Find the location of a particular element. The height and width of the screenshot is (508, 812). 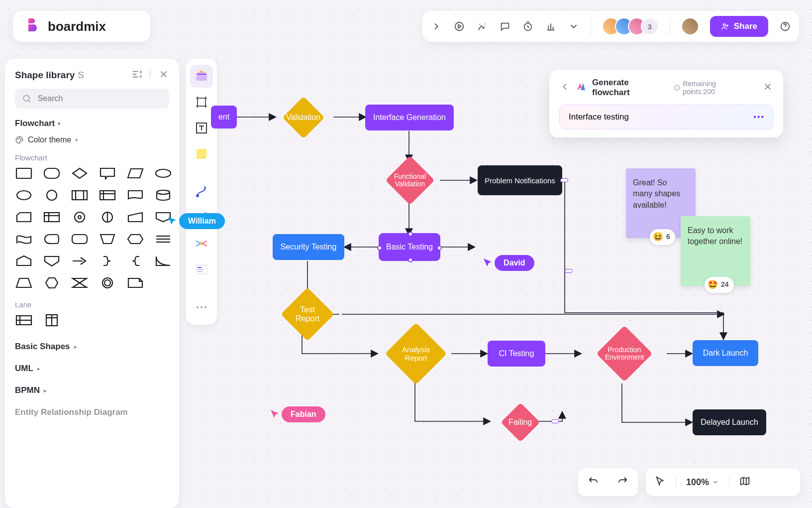

ai-logo-icon is located at coordinates (581, 88).